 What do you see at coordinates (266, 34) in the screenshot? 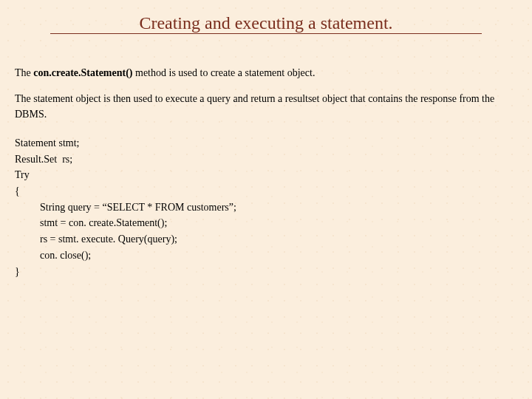
I see `title-wrap: Creating and executing a statement.` at bounding box center [266, 34].